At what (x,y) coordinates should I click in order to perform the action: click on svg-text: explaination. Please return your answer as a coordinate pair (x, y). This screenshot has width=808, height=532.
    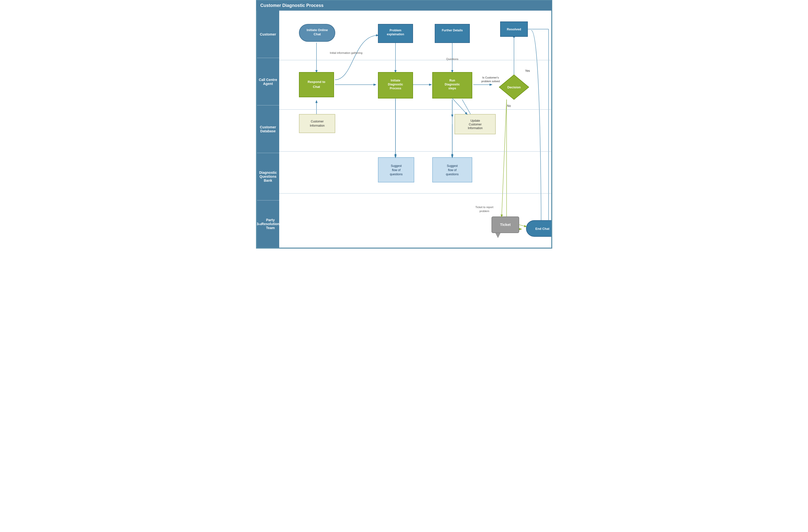
    Looking at the image, I should click on (395, 34).